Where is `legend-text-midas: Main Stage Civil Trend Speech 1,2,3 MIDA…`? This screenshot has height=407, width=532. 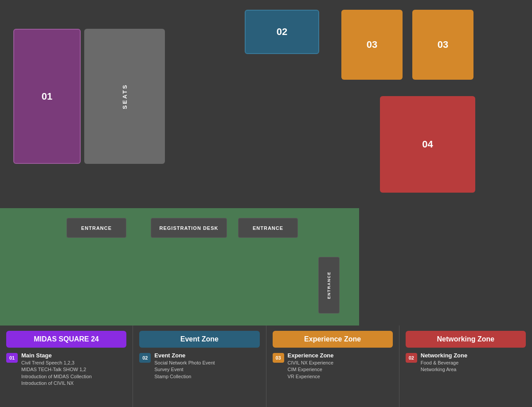
legend-text-midas: Main Stage Civil Trend Speech 1,2,3 MIDA… is located at coordinates (57, 369).